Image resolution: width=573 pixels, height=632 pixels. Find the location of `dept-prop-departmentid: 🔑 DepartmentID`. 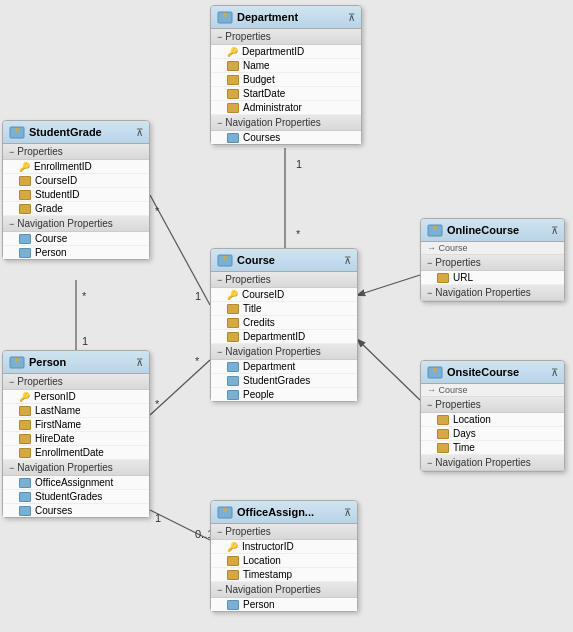

dept-prop-departmentid: 🔑 DepartmentID is located at coordinates (286, 52).